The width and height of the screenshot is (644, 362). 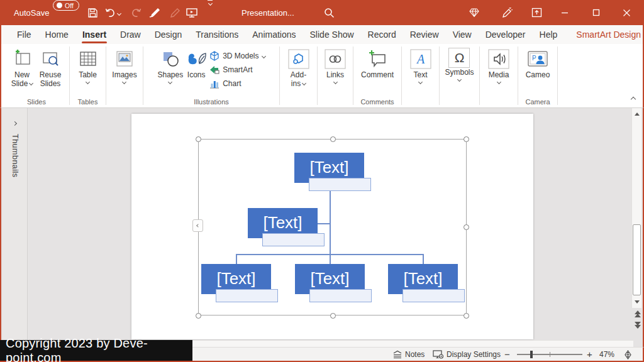 What do you see at coordinates (538, 75) in the screenshot?
I see `cameo-label: Cameo` at bounding box center [538, 75].